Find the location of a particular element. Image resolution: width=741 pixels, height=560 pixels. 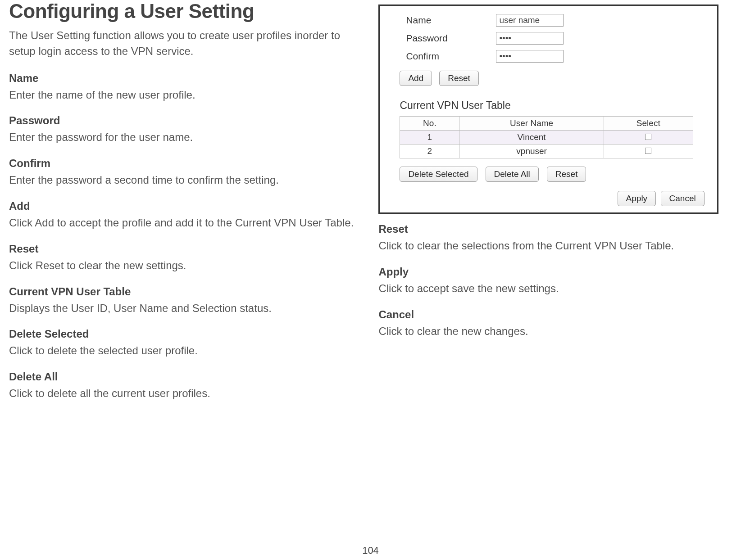

table-row: 2 vpnuser is located at coordinates (546, 151).